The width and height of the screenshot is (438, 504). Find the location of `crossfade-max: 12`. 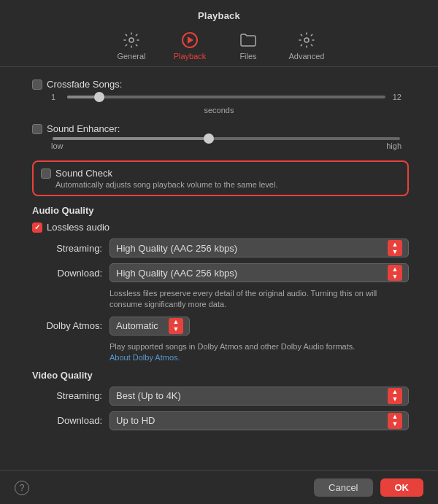

crossfade-max: 12 is located at coordinates (396, 97).